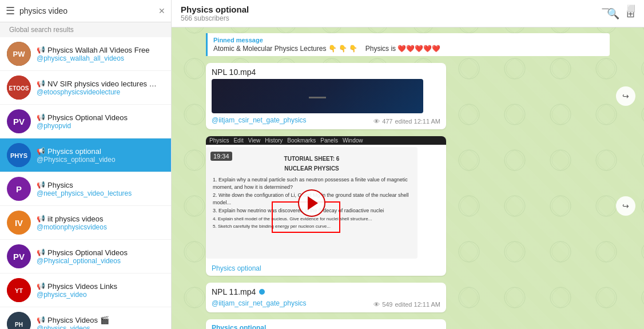 The image size is (644, 329). I want to click on maximize-button: ⬜, so click(631, 9).